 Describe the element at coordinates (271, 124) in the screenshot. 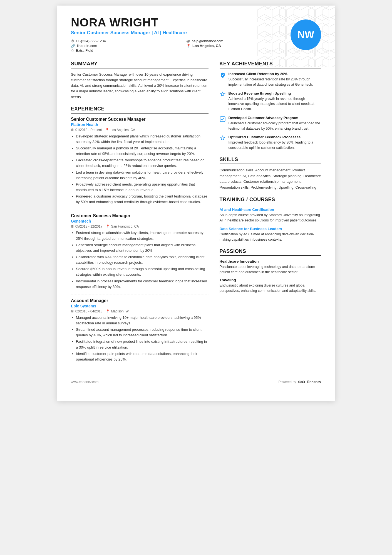

I see `achievement-3: Developed Customer Advocacy Program Laun…` at that location.